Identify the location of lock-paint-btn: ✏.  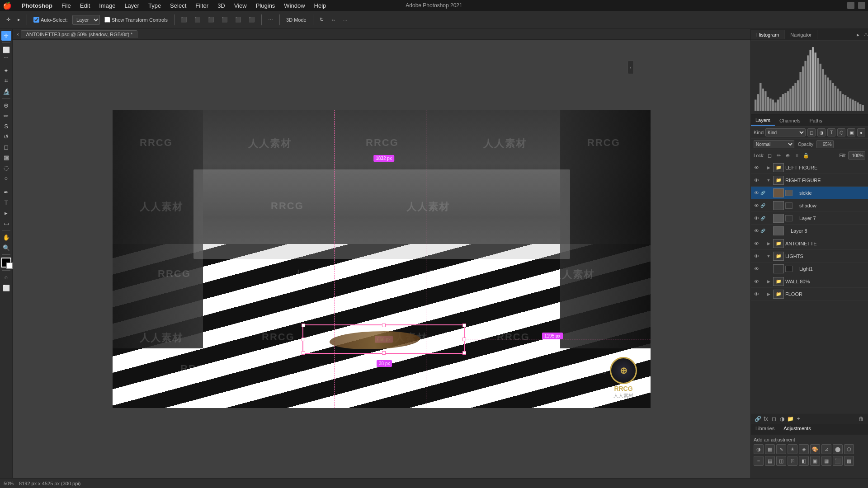
(779, 155).